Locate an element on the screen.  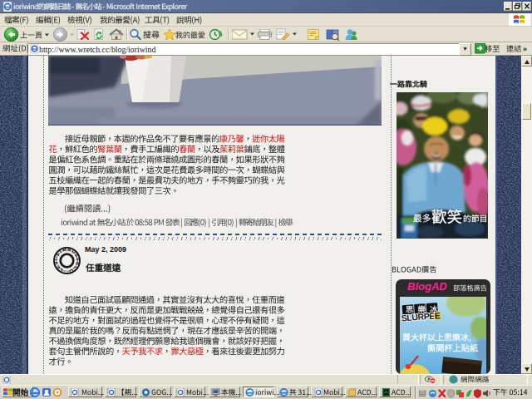
svg-text: ·LEVI·STRAUSS&CO·SF·CAL is located at coordinates (66, 260).